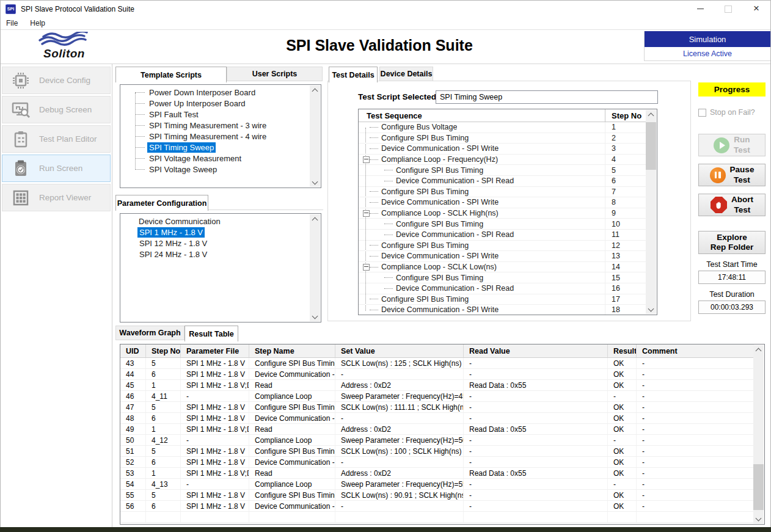 The width and height of the screenshot is (771, 532). Describe the element at coordinates (221, 243) in the screenshot. I see `parameter-item: SPI 12 MHz - 1.8 V` at that location.